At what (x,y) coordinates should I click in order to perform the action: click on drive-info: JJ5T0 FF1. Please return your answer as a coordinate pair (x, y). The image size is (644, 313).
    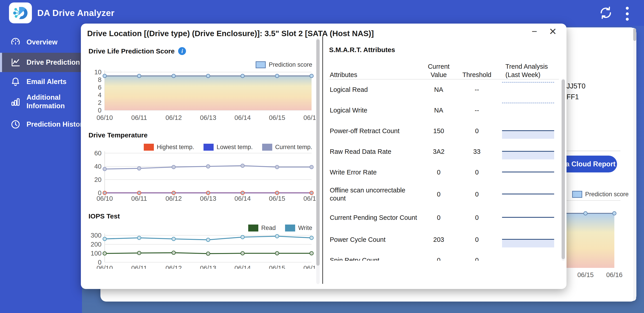
    Looking at the image, I should click on (576, 92).